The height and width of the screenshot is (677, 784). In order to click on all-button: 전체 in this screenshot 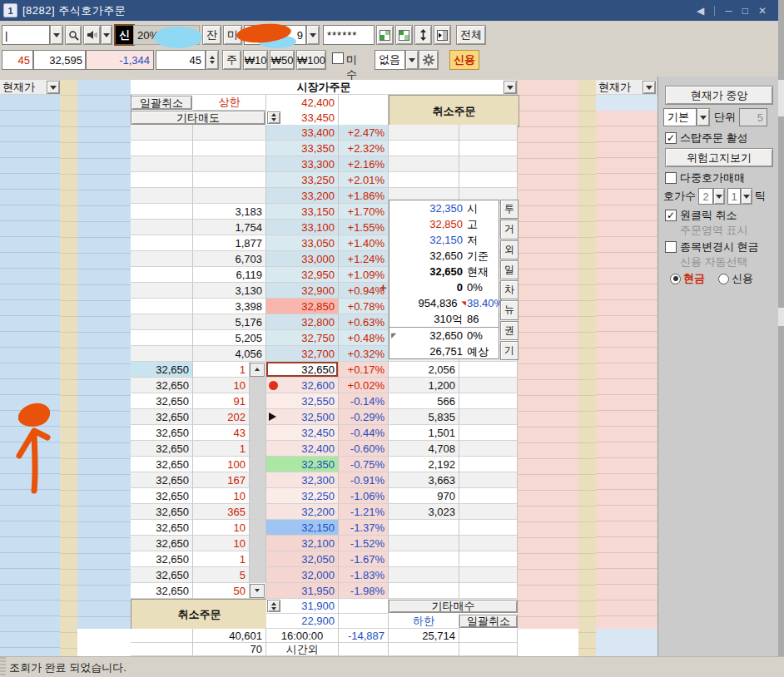, I will do `click(471, 35)`.